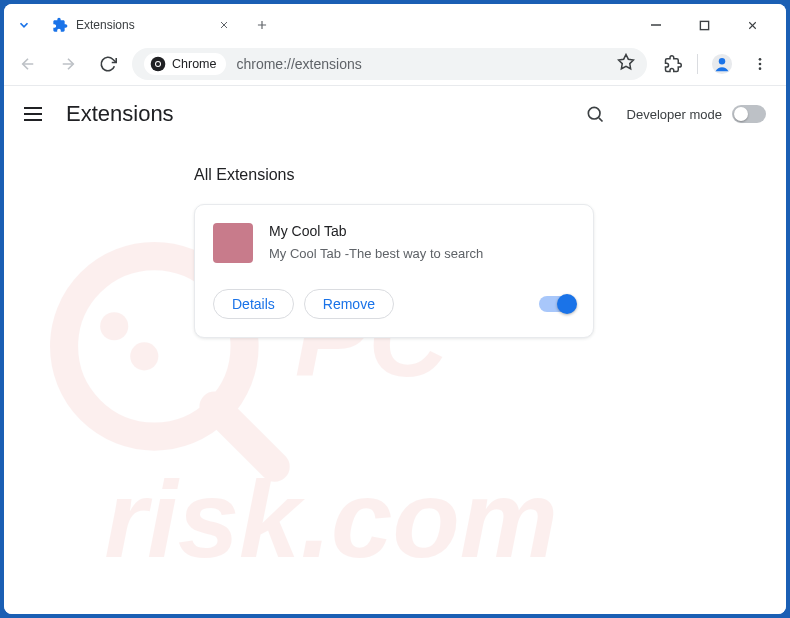  I want to click on search-extensions-button, so click(595, 114).